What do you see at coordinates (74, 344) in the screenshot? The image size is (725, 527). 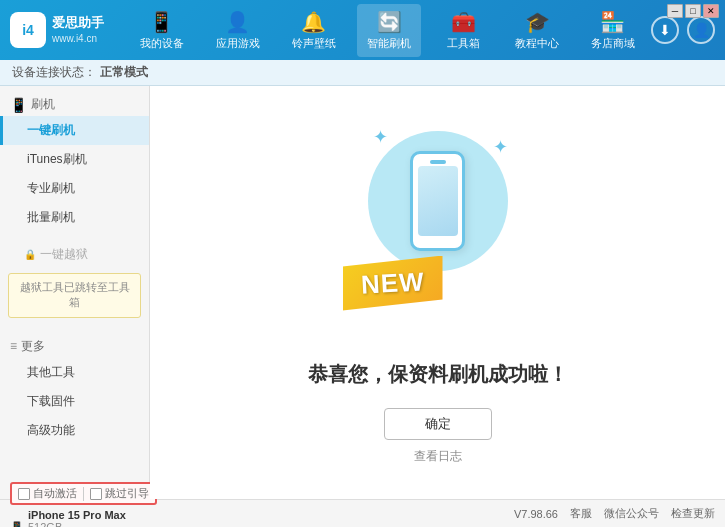 I see `more-section-header: ≡ 更多` at bounding box center [74, 344].